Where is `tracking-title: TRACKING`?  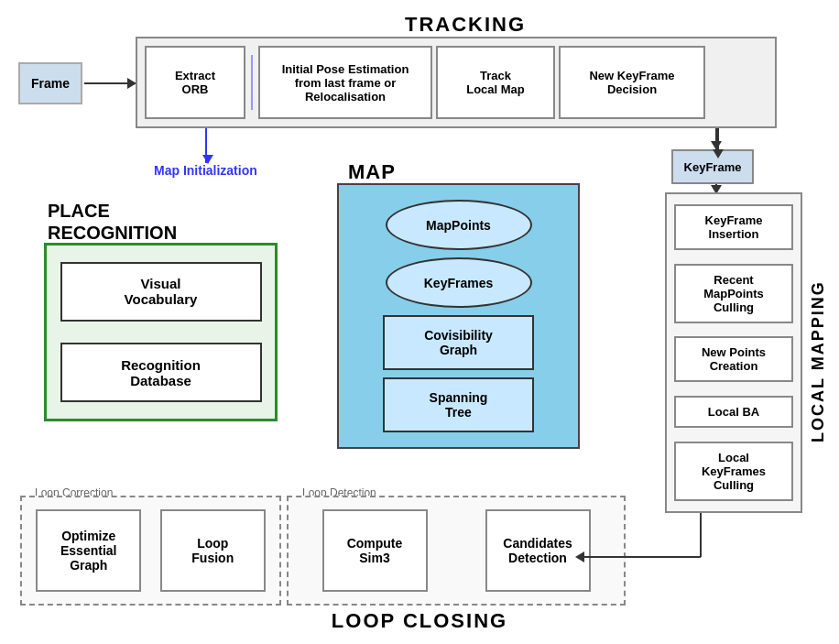
tracking-title: TRACKING is located at coordinates (465, 25).